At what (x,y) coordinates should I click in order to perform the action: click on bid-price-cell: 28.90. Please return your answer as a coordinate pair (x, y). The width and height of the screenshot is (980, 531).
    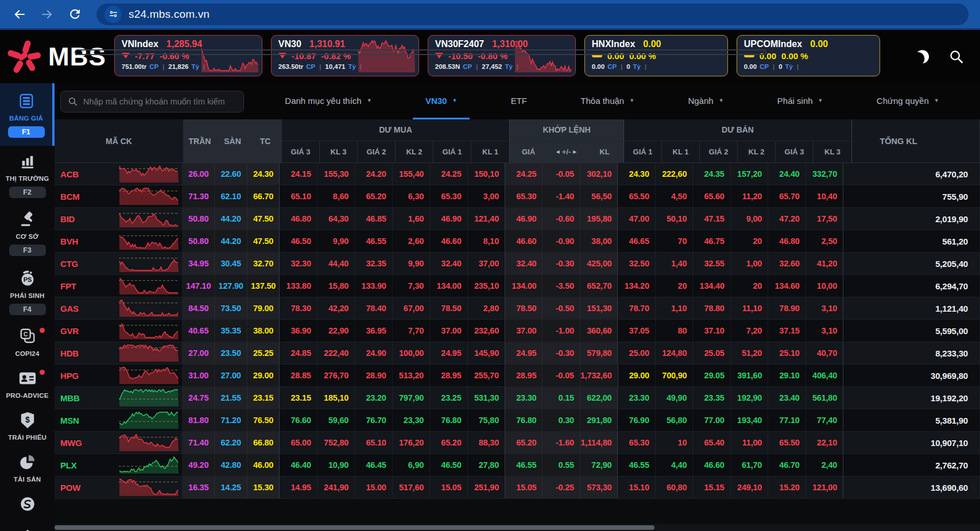
    Looking at the image, I should click on (373, 375).